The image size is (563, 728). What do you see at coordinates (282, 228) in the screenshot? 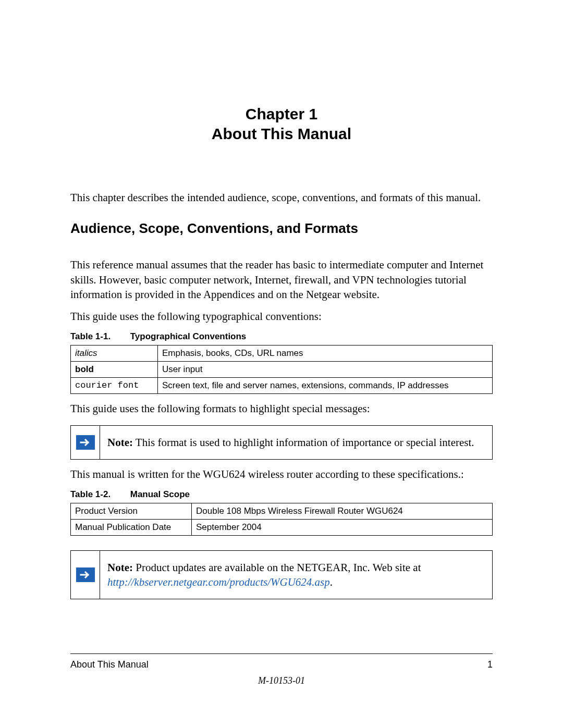
I see `section-heading: Audience, Scope, Conventions, and Format…` at bounding box center [282, 228].